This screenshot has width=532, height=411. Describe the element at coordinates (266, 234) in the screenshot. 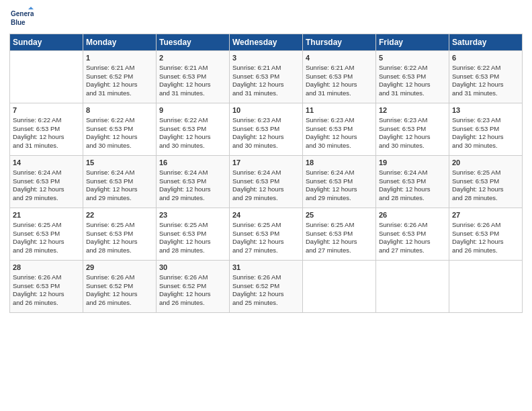

I see `day-cell: 24Sunrise: 6:25 AMSunset: 6:53 PMDayligh…` at that location.